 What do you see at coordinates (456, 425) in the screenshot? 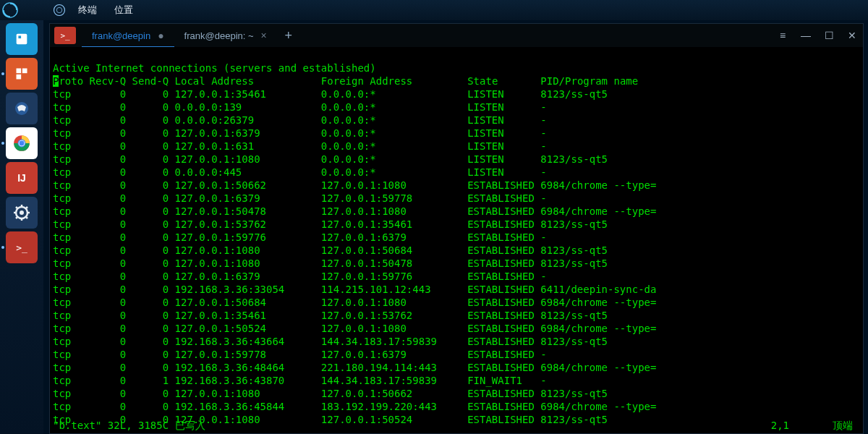
I see `vim-status-line: "b.text" 32L, 3185C 已写入 2,1 顶端` at bounding box center [456, 425].